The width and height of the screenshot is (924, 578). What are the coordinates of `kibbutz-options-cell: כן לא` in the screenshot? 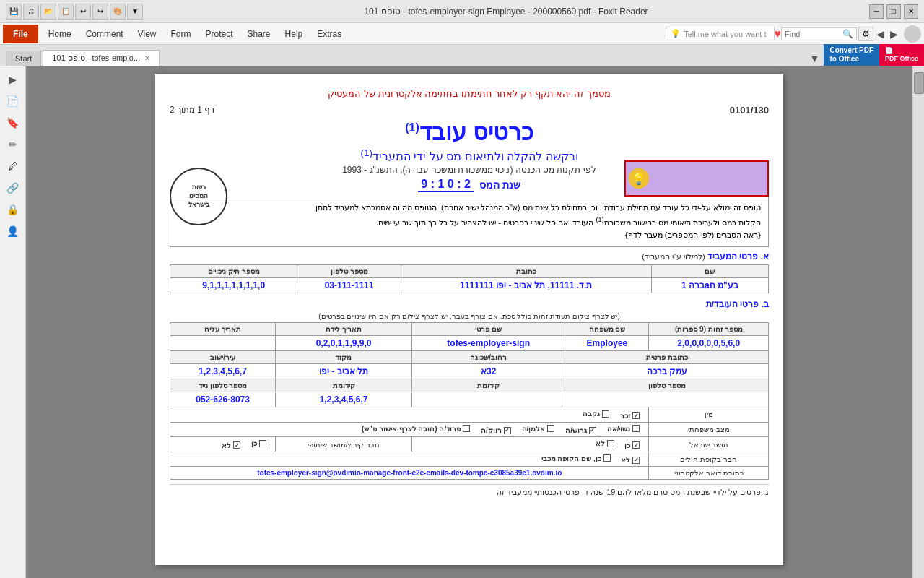 It's located at (223, 445).